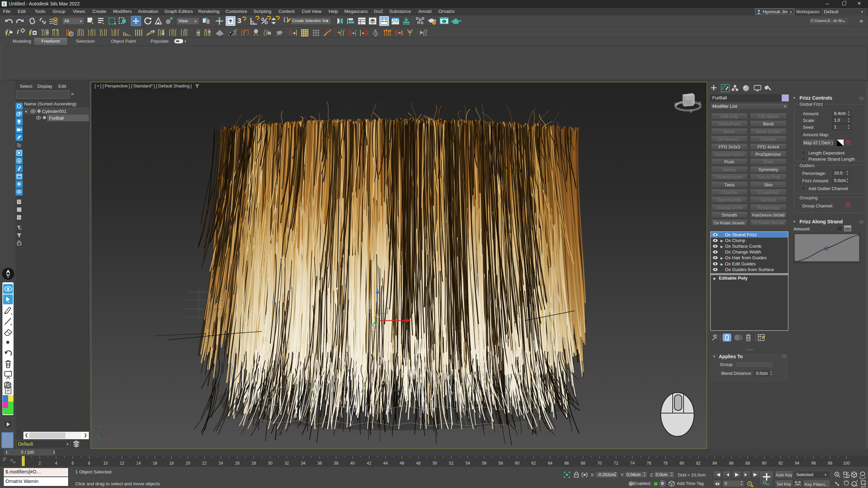 The height and width of the screenshot is (488, 868). Describe the element at coordinates (353, 463) in the screenshot. I see `svg-text: 40` at that location.